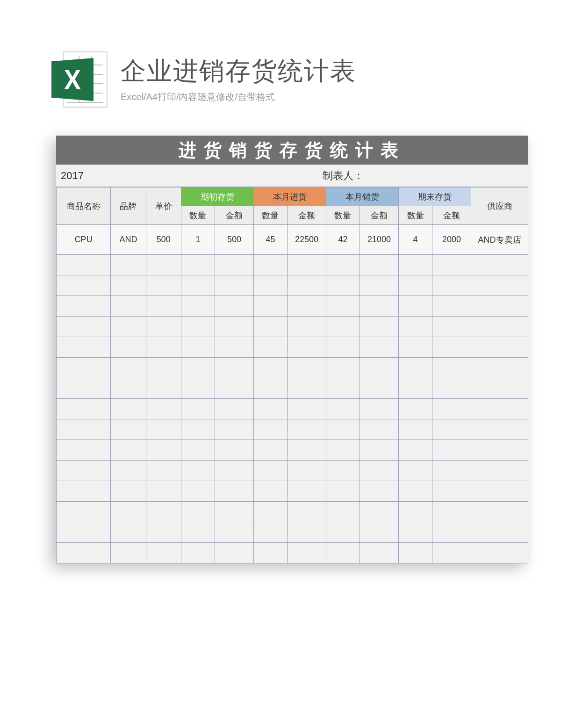 This screenshot has height=728, width=561. I want to click on excel-icon-letter: X, so click(72, 79).